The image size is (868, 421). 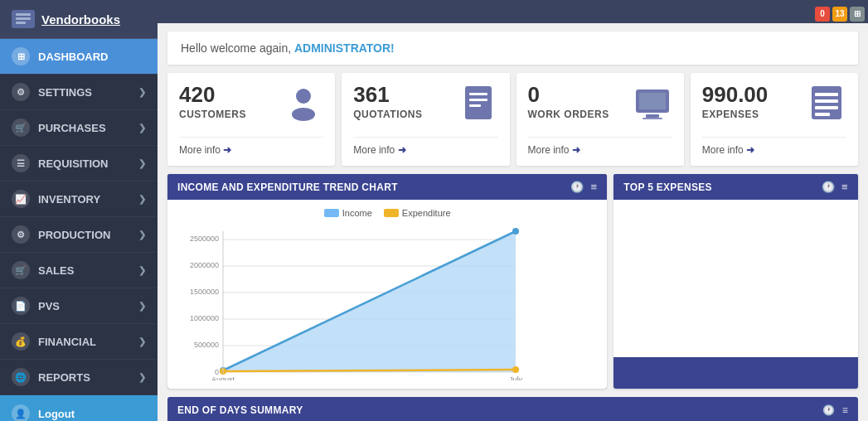 What do you see at coordinates (857, 14) in the screenshot?
I see `badge-grid: ⊞` at bounding box center [857, 14].